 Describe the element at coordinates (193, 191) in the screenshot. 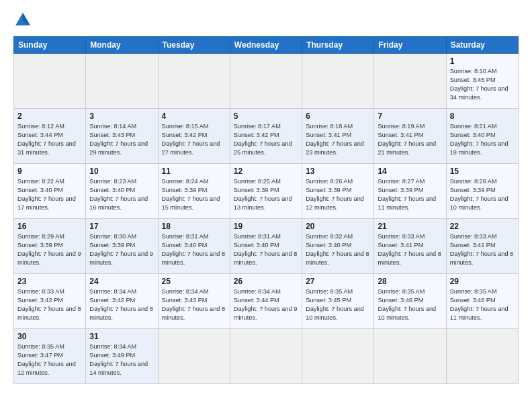

I see `calendar-cell: 11Sunrise: 8:24 AMSunset: 3:39 PMDayligh…` at that location.